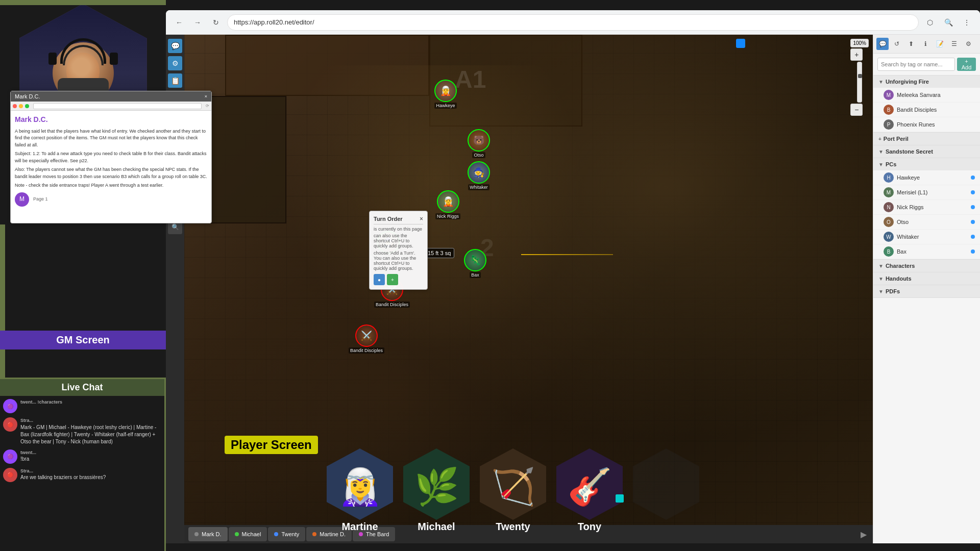  Describe the element at coordinates (927, 178) in the screenshot. I see `sidebar-item-hawkeye: H Hawkeye` at that location.